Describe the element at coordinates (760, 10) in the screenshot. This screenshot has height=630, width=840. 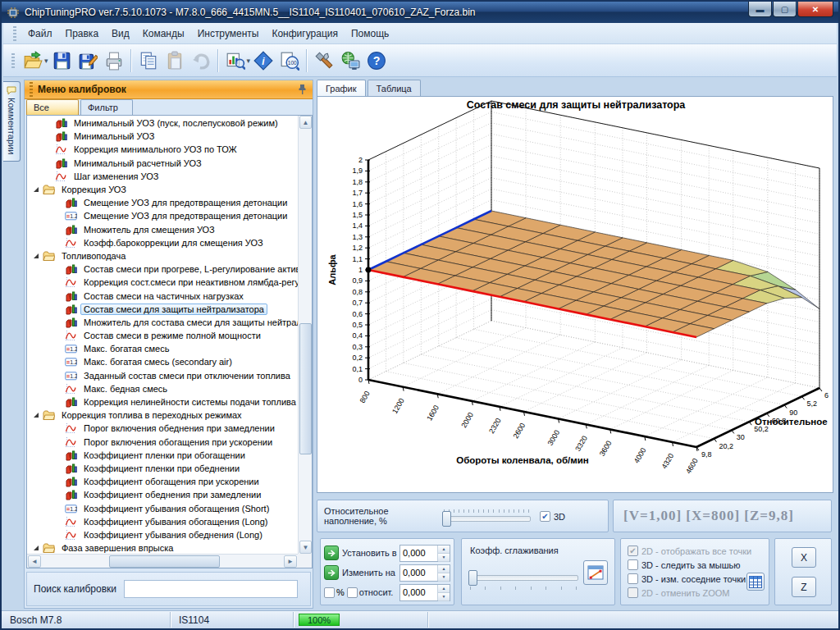
I see `minimize-button: ▬` at that location.